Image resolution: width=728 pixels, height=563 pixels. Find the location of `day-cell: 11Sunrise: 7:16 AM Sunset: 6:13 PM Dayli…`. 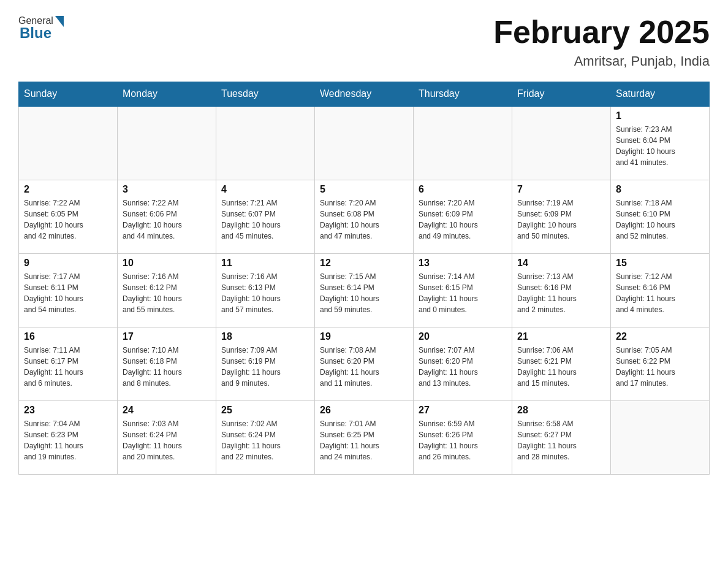

day-cell: 11Sunrise: 7:16 AM Sunset: 6:13 PM Dayli… is located at coordinates (266, 290).